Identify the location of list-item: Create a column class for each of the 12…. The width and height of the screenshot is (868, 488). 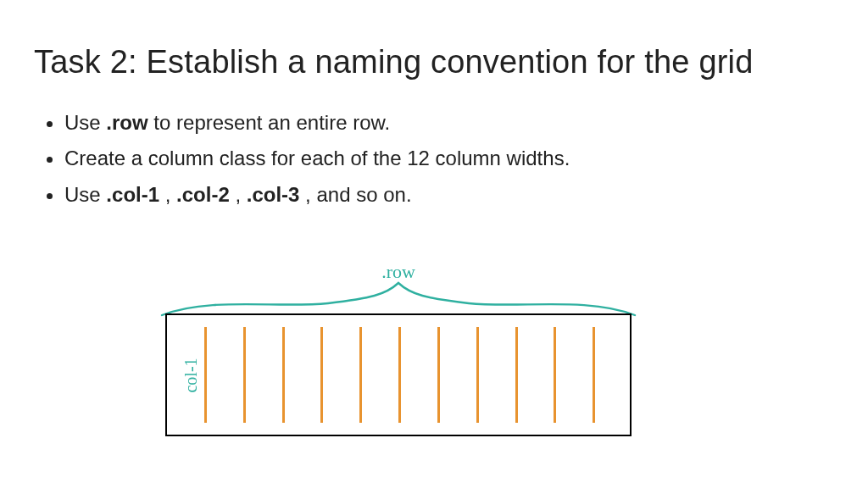
(449, 158).